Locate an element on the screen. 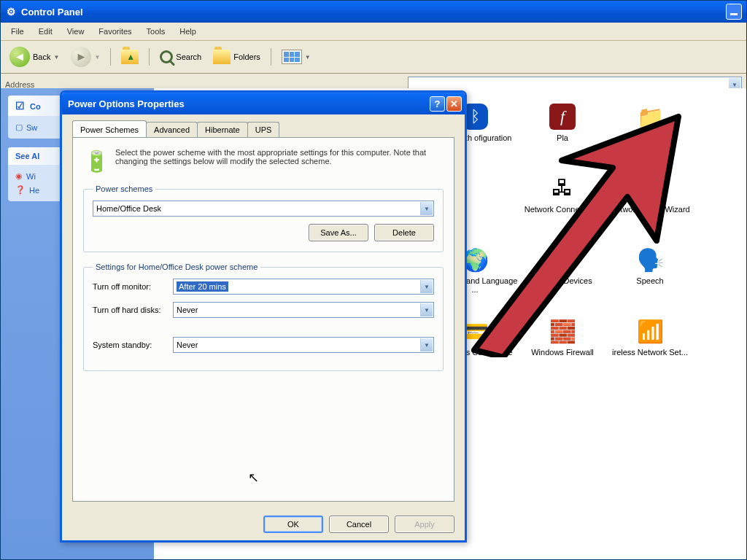  network-setup-icon: 🏠 is located at coordinates (650, 188).